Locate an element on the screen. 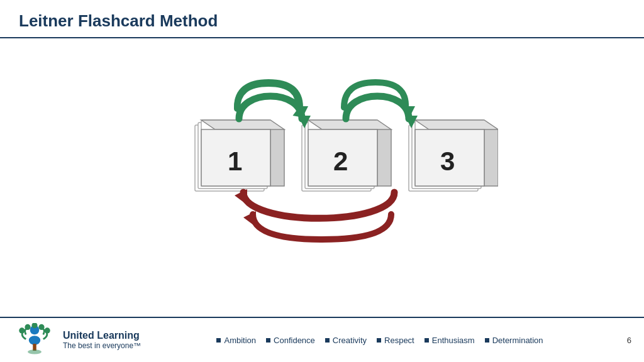 The image size is (644, 362). united-learning-logo is located at coordinates (35, 341).